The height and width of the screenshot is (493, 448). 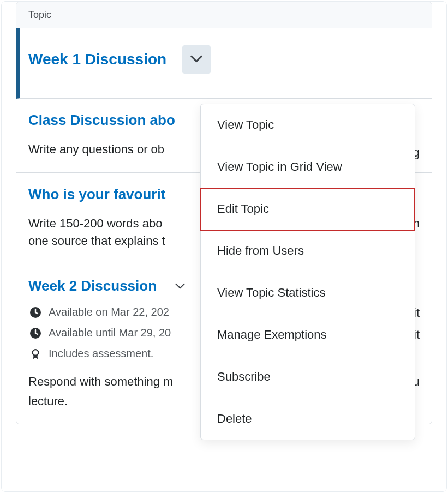 What do you see at coordinates (40, 15) in the screenshot?
I see `table-header-label: Topic` at bounding box center [40, 15].